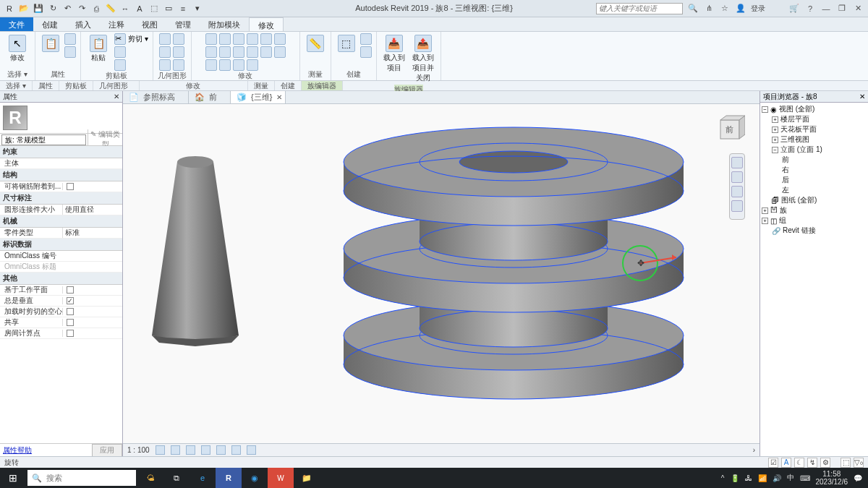  Describe the element at coordinates (266, 25) in the screenshot. I see `tab-modify: 修改` at that location.